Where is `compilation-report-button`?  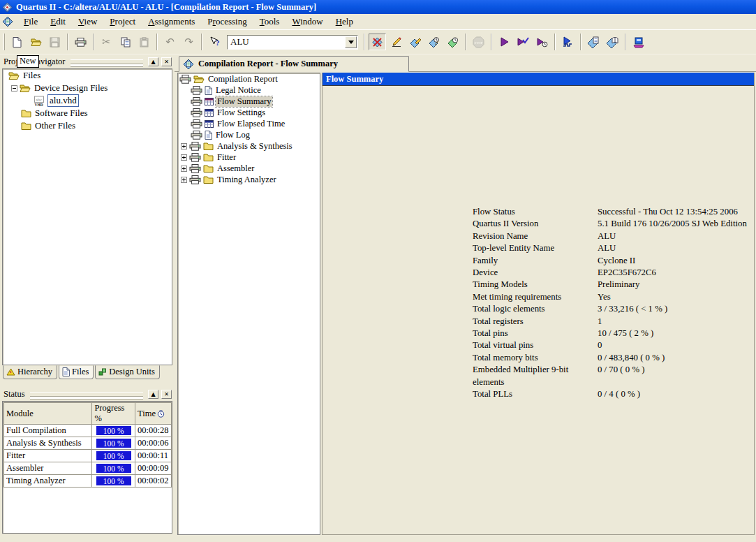
compilation-report-button is located at coordinates (593, 42).